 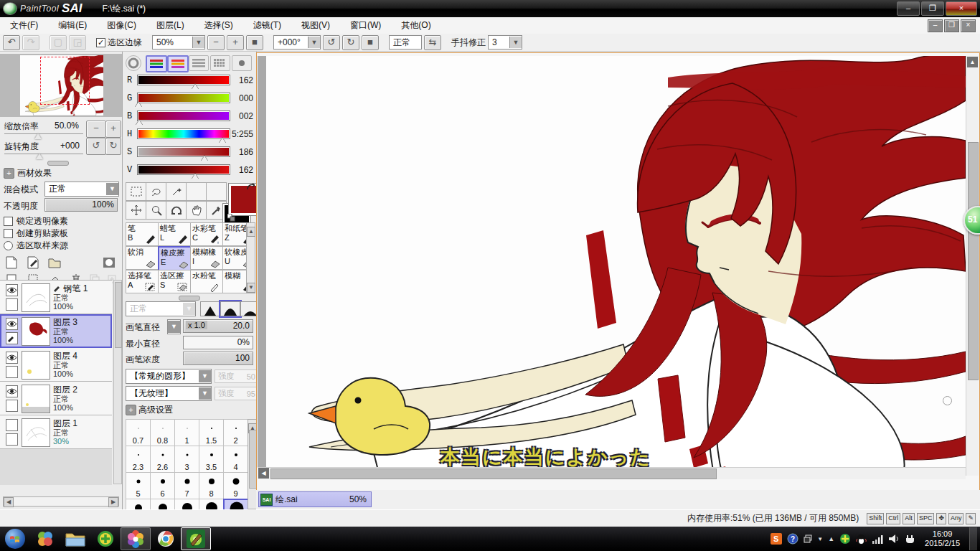 What do you see at coordinates (943, 539) in the screenshot?
I see `tray-clock: 16:09 2015/2/15` at bounding box center [943, 539].